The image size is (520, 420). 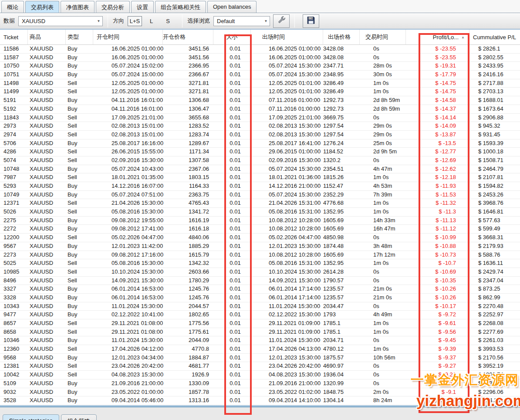 What do you see at coordinates (341, 272) in the screenshot?
I see `cell-close-price: 2614.28` at bounding box center [341, 272].